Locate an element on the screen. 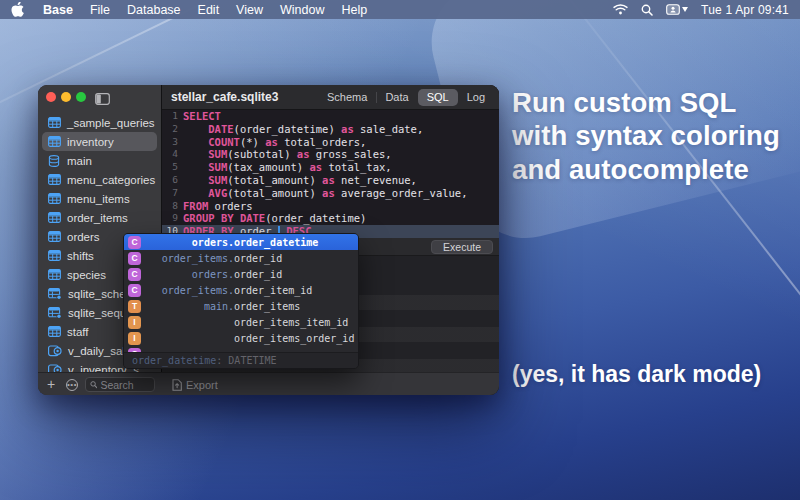 Image resolution: width=800 pixels, height=500 pixels. search-icon is located at coordinates (94, 384).